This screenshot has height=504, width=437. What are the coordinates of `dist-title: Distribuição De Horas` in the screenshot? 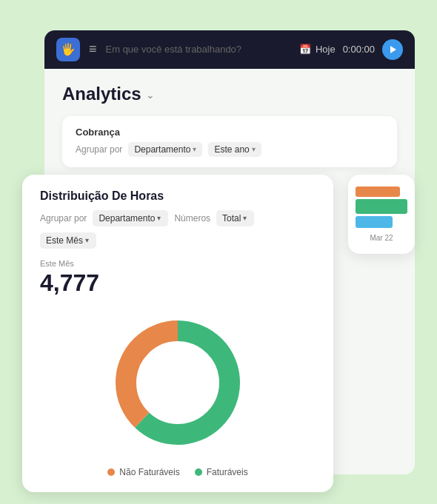 It's located at (178, 196).